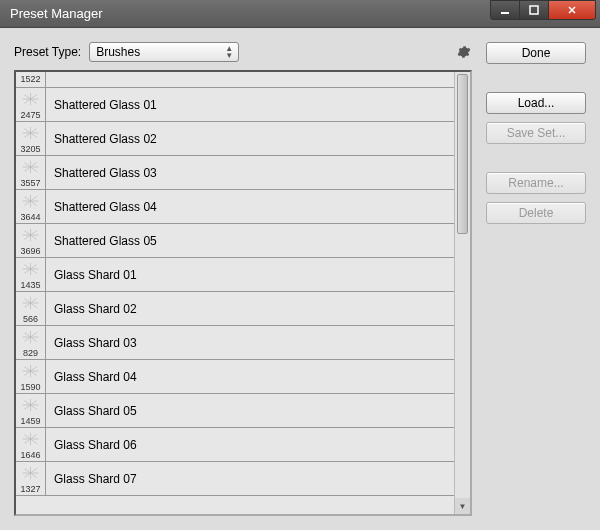 Image resolution: width=600 pixels, height=530 pixels. I want to click on brush-swatch: 3644, so click(31, 206).